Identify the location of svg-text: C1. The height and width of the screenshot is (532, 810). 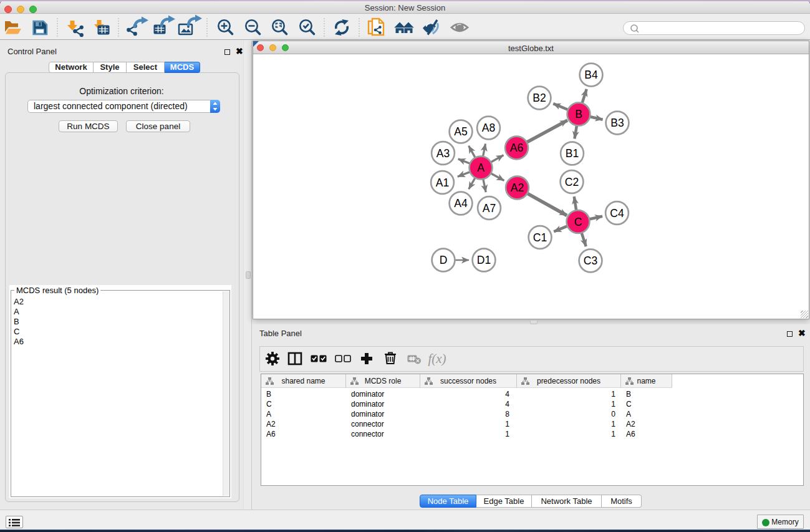
(540, 238).